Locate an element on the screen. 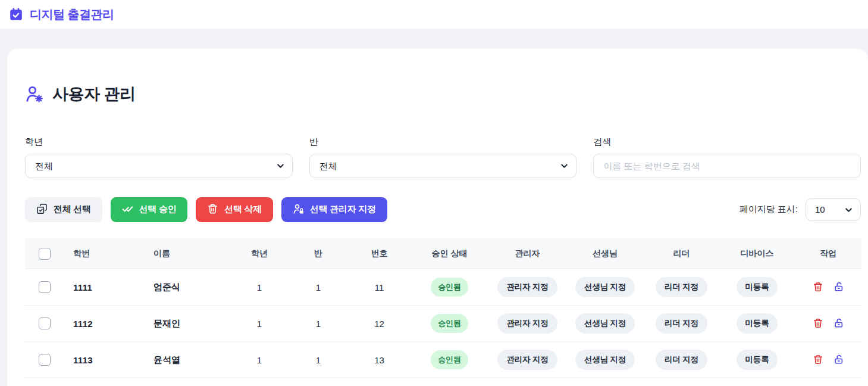 The width and height of the screenshot is (868, 386). student-id-cell: 0000 is located at coordinates (104, 382).